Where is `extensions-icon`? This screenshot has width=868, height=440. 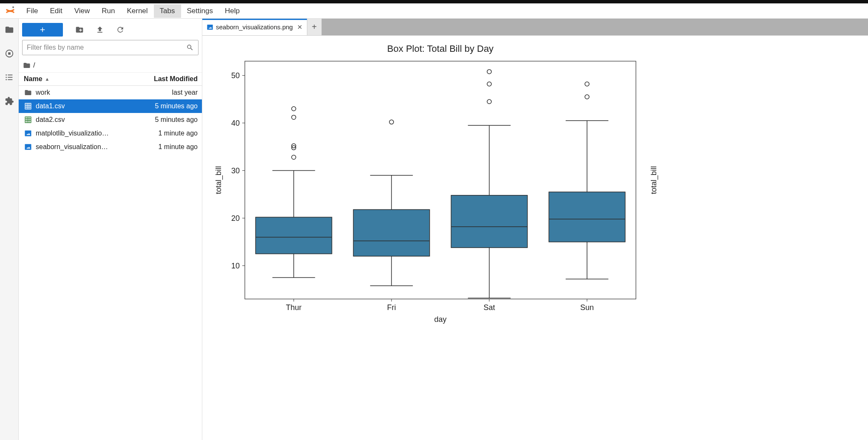
extensions-icon is located at coordinates (9, 101).